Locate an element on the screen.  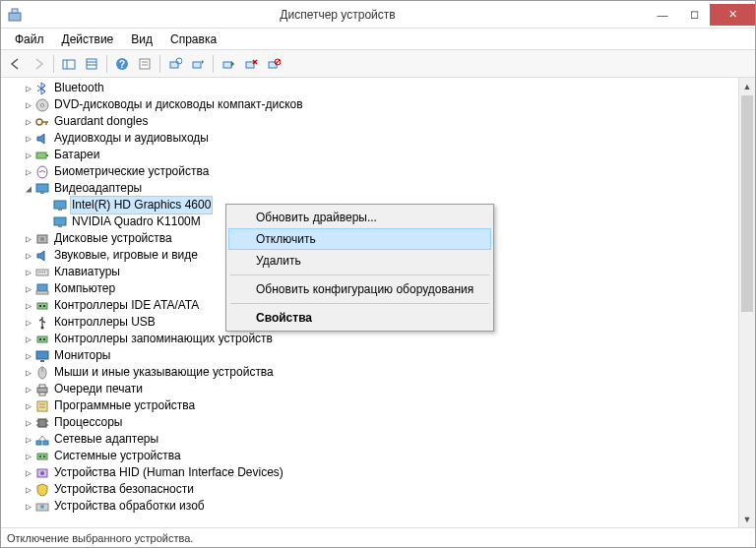
tree-node: ▷DVD-дисководы и дисководы компакт-диско… is located at coordinates (370, 104).